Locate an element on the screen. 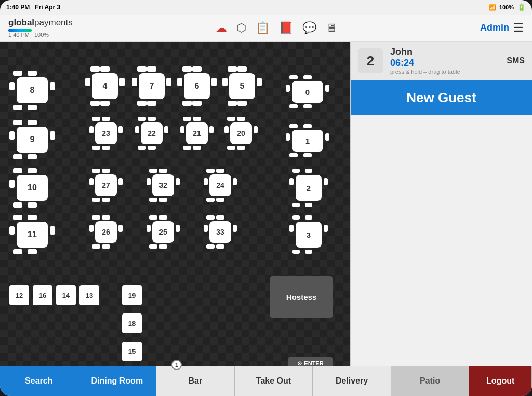 This screenshot has width=532, height=396. time-display: 1:40 PM is located at coordinates (18, 7).